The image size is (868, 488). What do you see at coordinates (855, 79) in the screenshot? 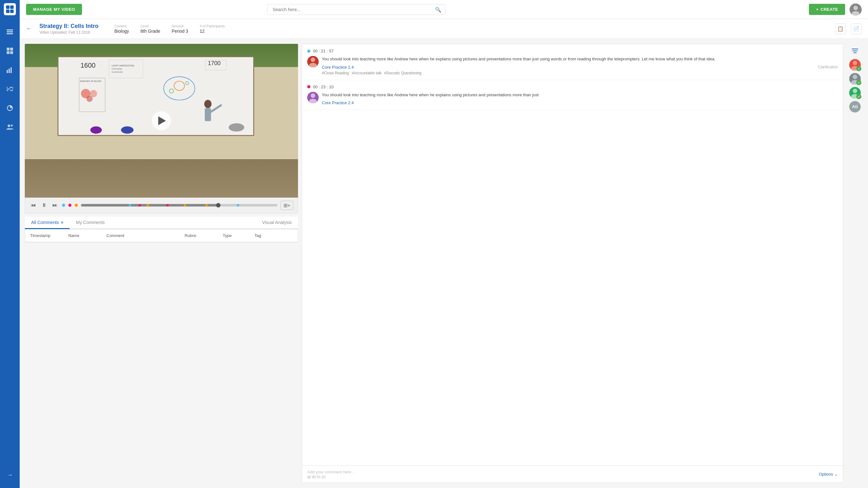
I see `right-panel-avatar-2: ✓` at bounding box center [855, 79].